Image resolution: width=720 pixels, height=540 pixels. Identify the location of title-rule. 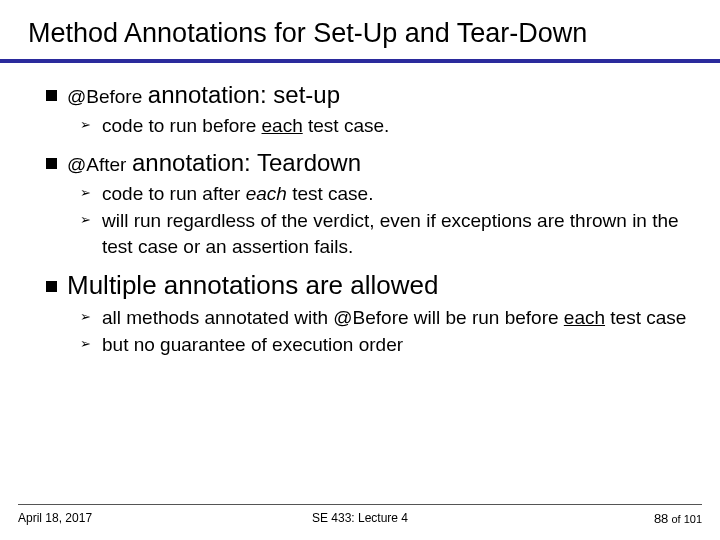
(360, 61).